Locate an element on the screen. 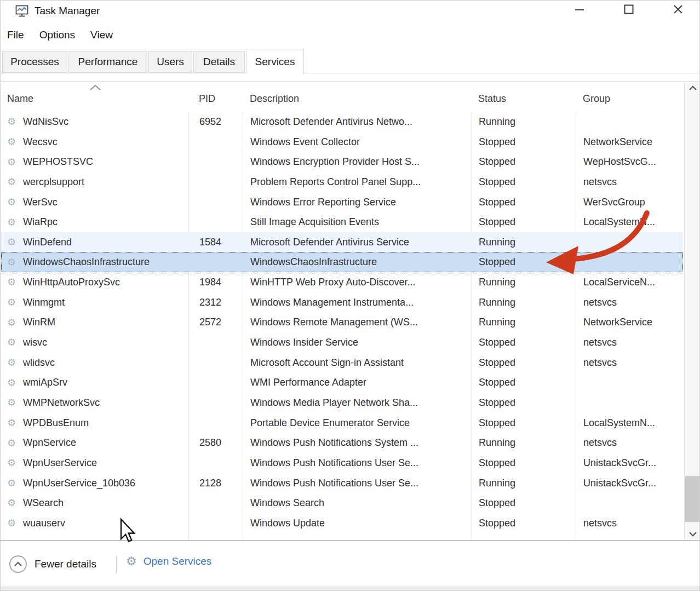 Image resolution: width=700 pixels, height=591 pixels. service-description: Windows Search is located at coordinates (358, 503).